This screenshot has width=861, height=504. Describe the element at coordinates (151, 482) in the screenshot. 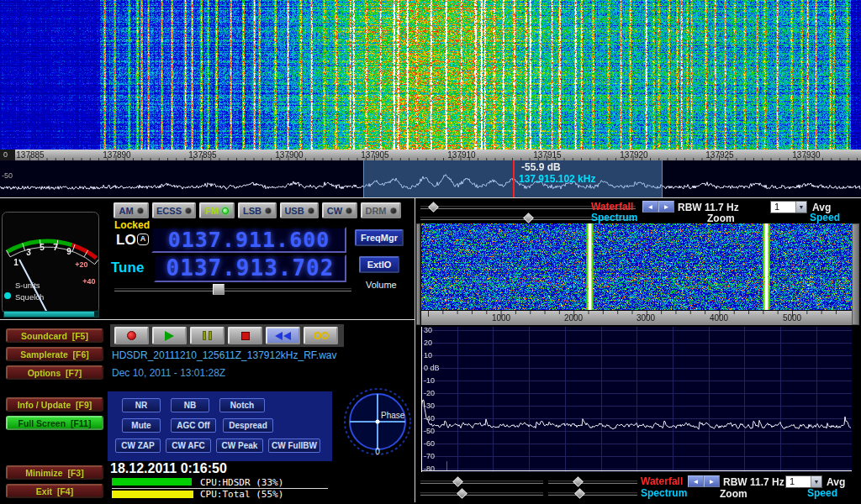

I see `cpu-hdsdr-bar-fill` at that location.